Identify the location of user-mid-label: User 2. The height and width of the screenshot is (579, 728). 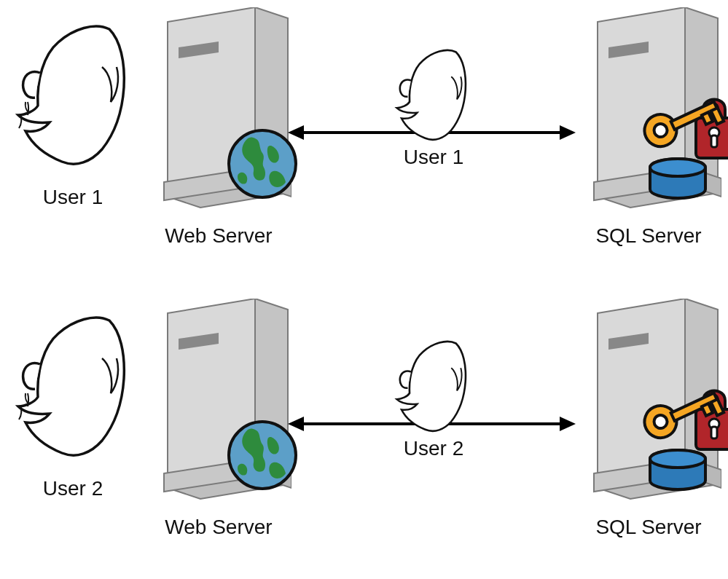
(434, 449).